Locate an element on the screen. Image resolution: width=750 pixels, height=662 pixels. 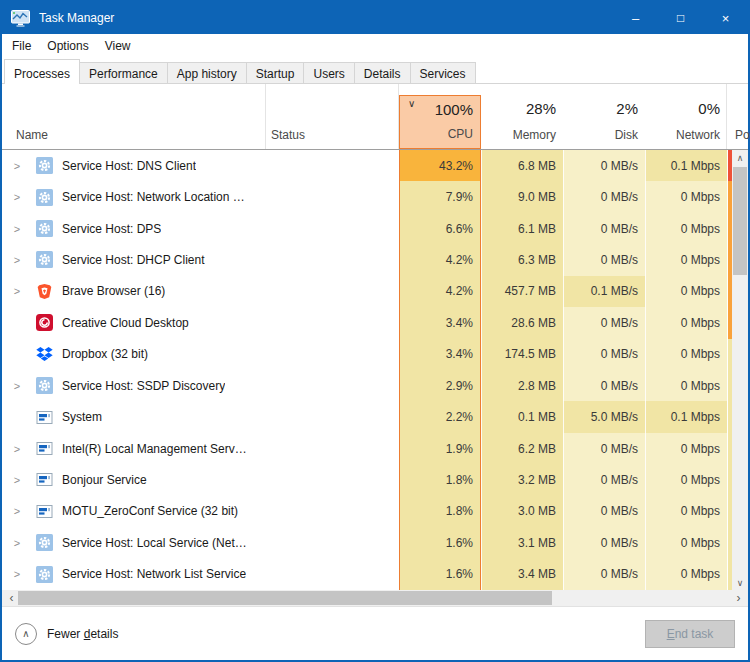
process-name-cell: > Service Host: Local Service (Net… is located at coordinates (200, 542).